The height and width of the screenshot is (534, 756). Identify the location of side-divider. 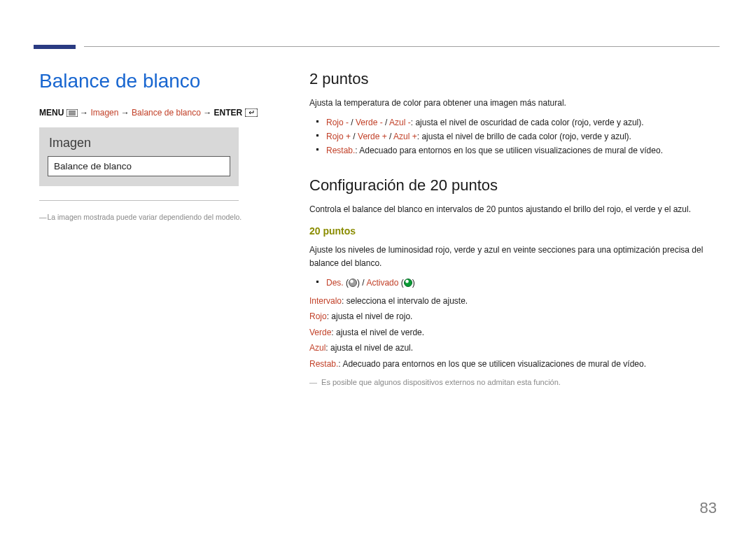
(139, 200).